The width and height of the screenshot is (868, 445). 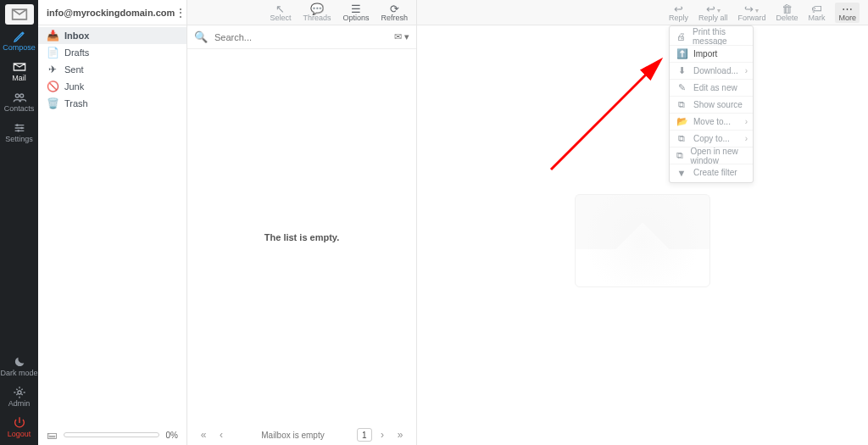 I want to click on search-bar: 🔍 ✉ ▾, so click(x=302, y=37).